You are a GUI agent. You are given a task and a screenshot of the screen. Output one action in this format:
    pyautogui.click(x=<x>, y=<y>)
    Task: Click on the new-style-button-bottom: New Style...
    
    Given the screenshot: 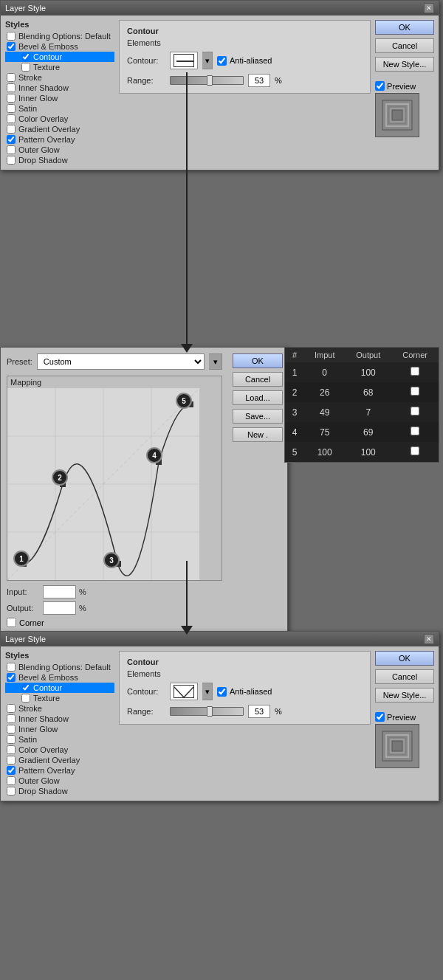 What is the action you would take?
    pyautogui.click(x=405, y=695)
    